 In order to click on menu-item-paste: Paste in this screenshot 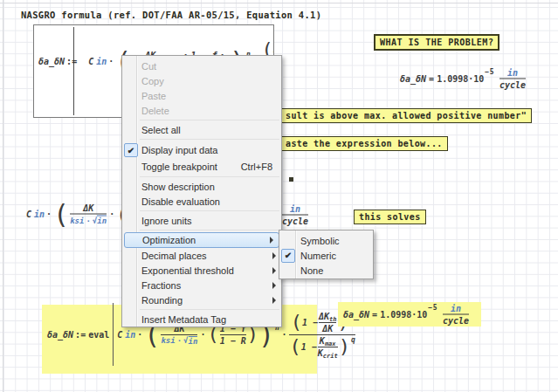, I will do `click(202, 96)`.